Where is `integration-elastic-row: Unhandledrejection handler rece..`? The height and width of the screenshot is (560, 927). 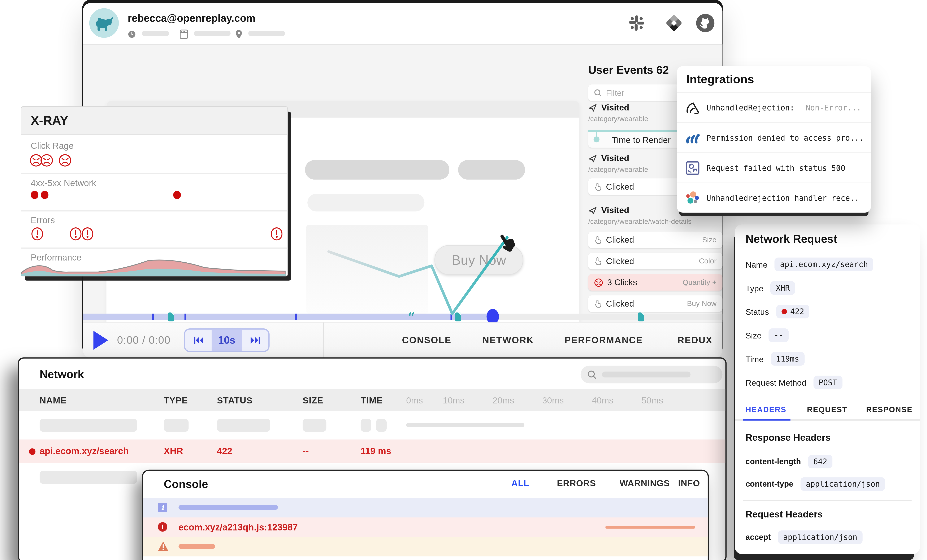
integration-elastic-row: Unhandledrejection handler rece.. is located at coordinates (774, 198).